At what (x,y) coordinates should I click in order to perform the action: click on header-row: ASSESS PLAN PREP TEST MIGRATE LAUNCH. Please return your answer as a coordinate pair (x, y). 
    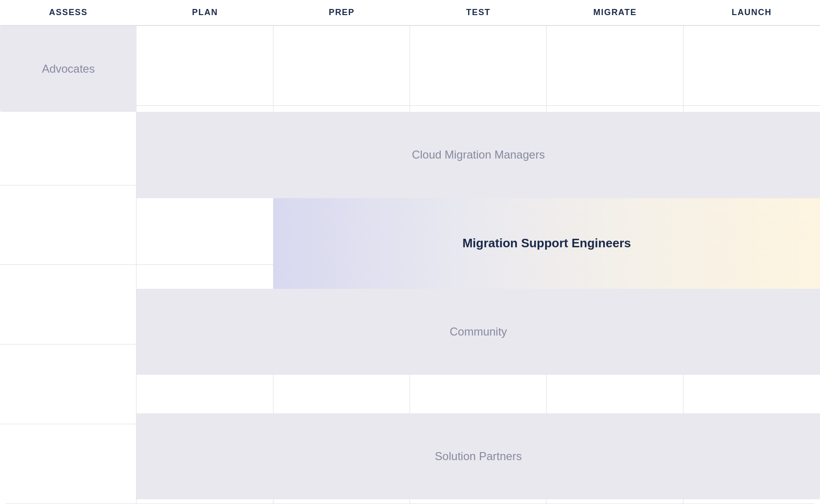
    Looking at the image, I should click on (410, 13).